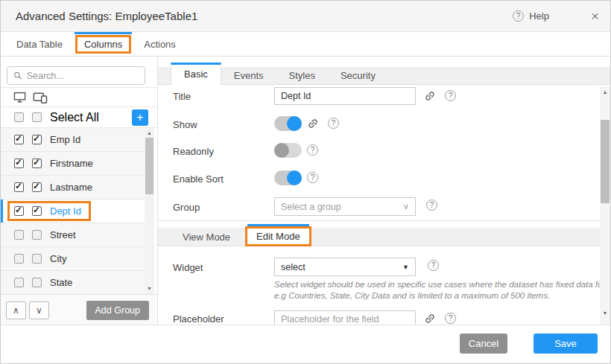 The image size is (611, 364). I want to click on column-label: Emp Id, so click(66, 140).